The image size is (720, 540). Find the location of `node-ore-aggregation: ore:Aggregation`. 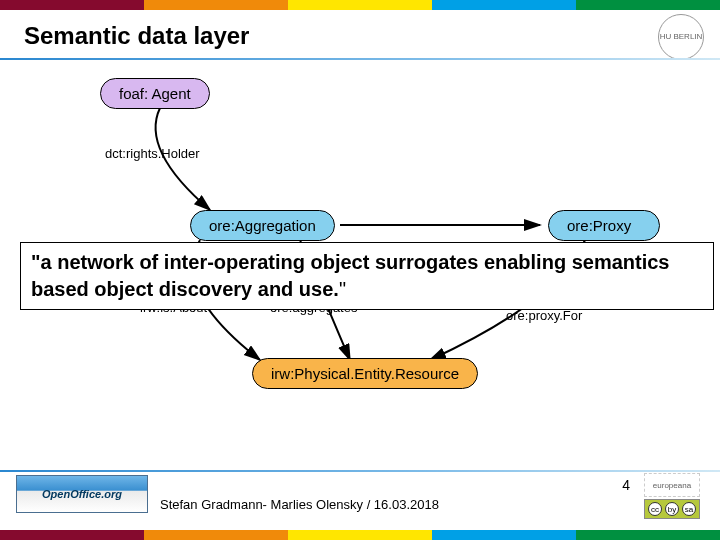

node-ore-aggregation: ore:Aggregation is located at coordinates (262, 226).